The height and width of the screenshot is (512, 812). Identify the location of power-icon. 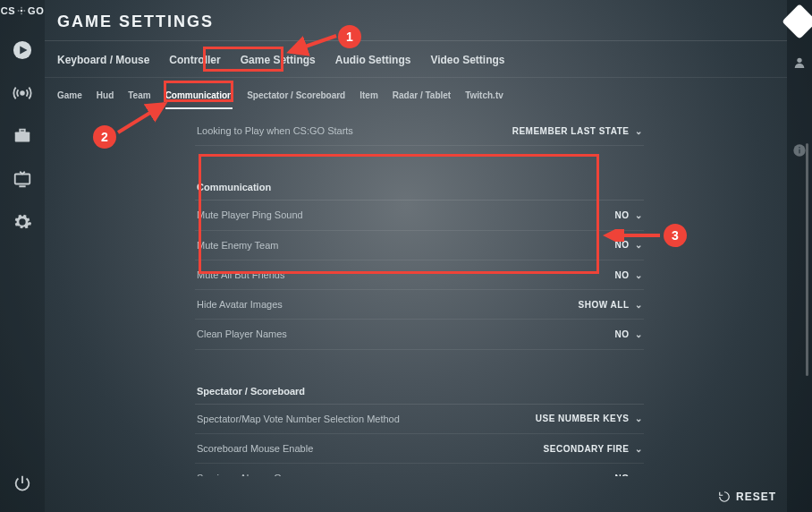
(22, 483).